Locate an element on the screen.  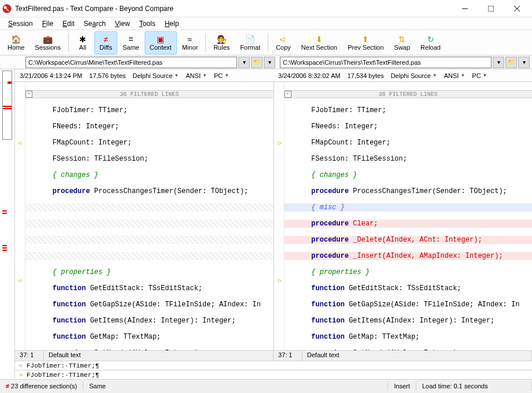
left-browse-menu: ▾ is located at coordinates (269, 62).